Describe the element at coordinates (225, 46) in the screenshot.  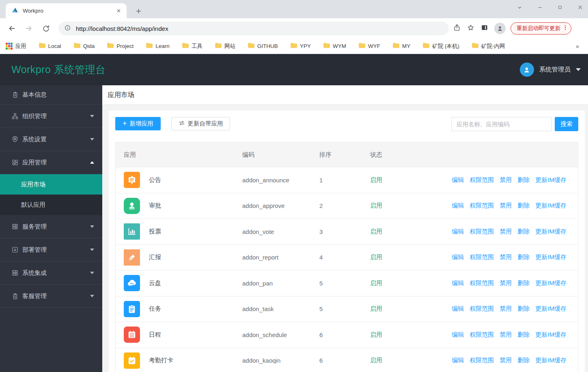
I see `bookmark-item: 网站` at that location.